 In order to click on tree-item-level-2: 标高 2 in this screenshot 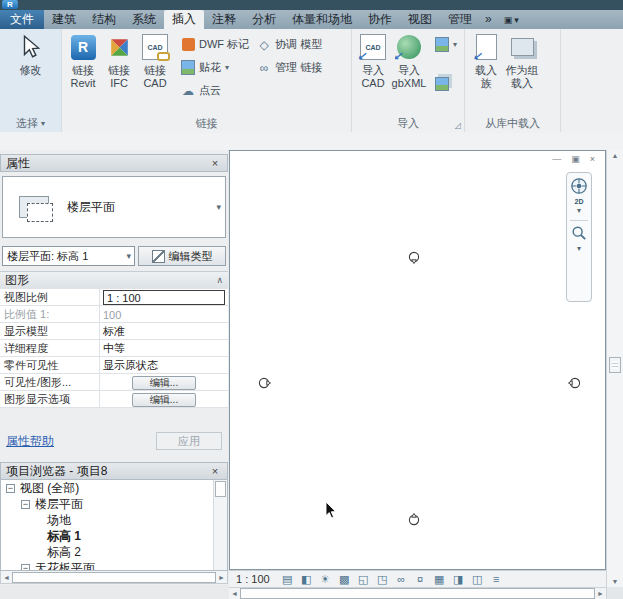, I will do `click(114, 552)`.